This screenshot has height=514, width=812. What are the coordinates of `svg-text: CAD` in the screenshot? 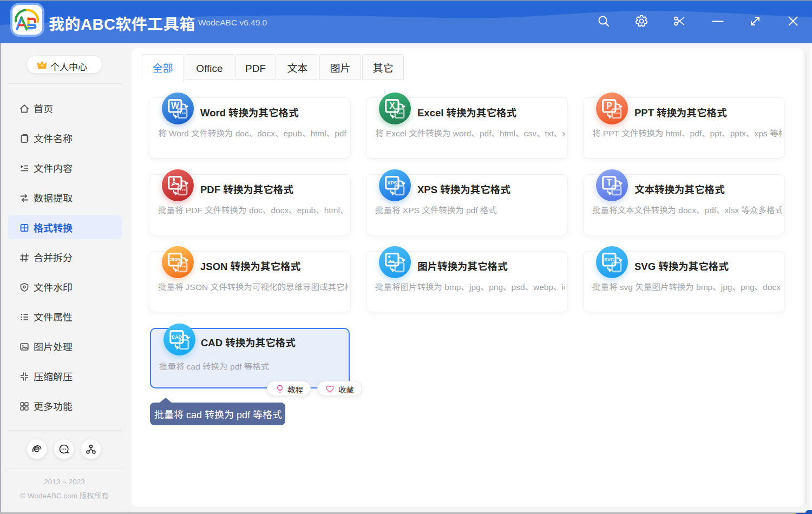 It's located at (177, 337).